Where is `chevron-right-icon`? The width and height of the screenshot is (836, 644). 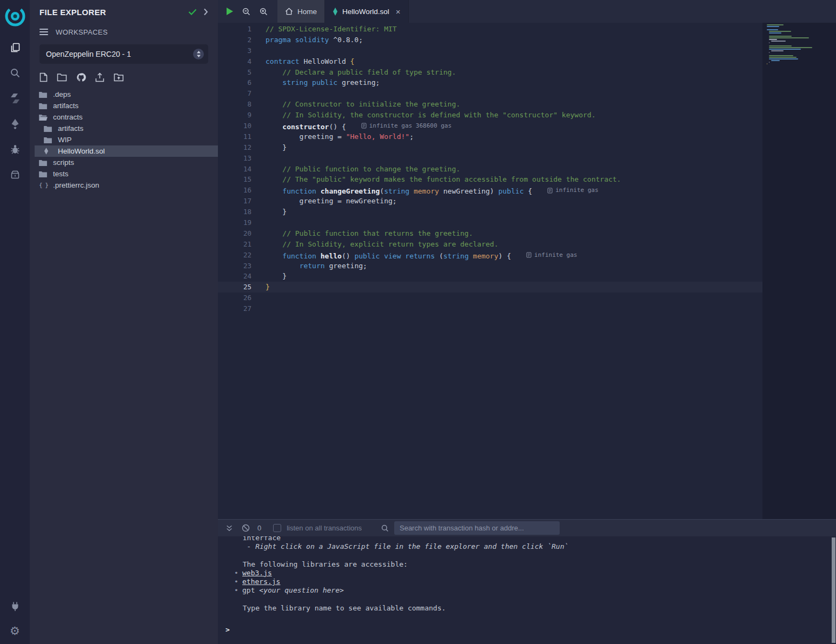
chevron-right-icon is located at coordinates (205, 12).